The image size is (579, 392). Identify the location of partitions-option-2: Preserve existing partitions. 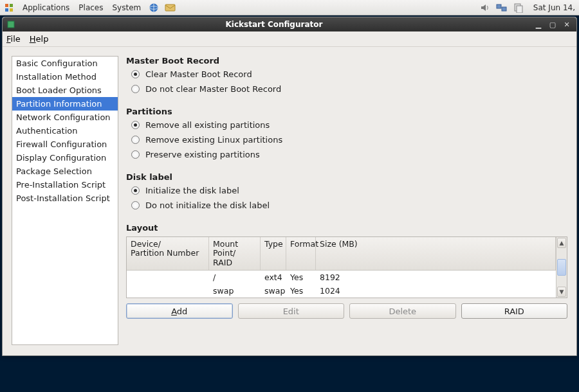
(349, 154).